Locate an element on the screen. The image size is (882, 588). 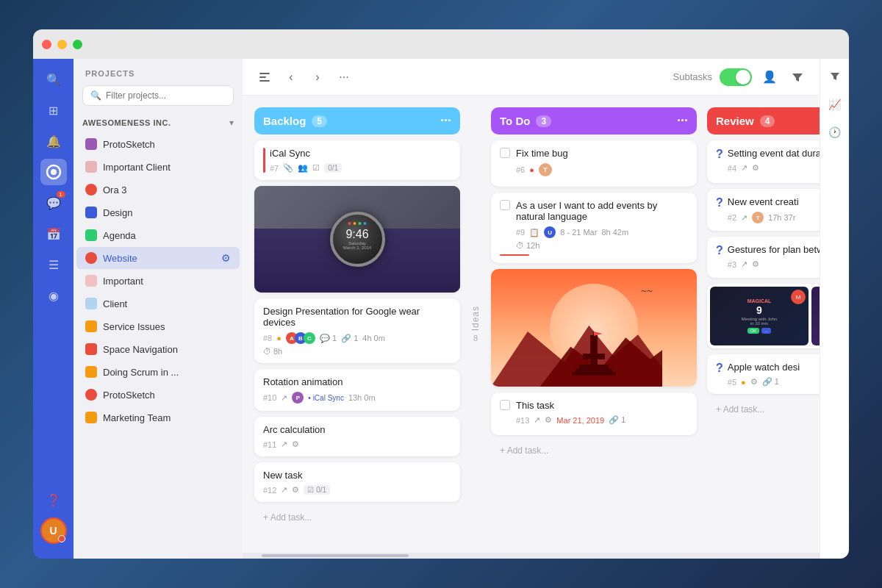
card-new-event-creation: ? New event creati #2 ↗ T 17h 37r is located at coordinates (763, 210).